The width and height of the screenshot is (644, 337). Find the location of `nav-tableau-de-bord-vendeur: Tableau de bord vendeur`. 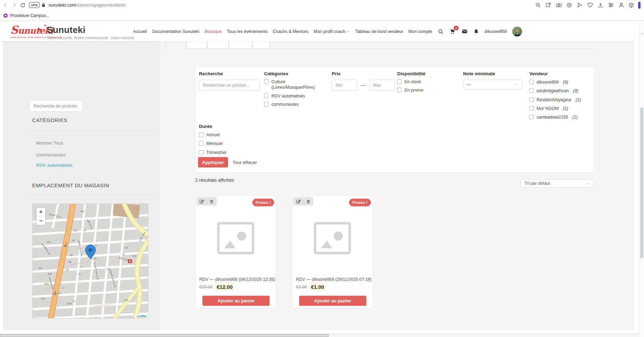

nav-tableau-de-bord-vendeur: Tableau de bord vendeur is located at coordinates (379, 32).